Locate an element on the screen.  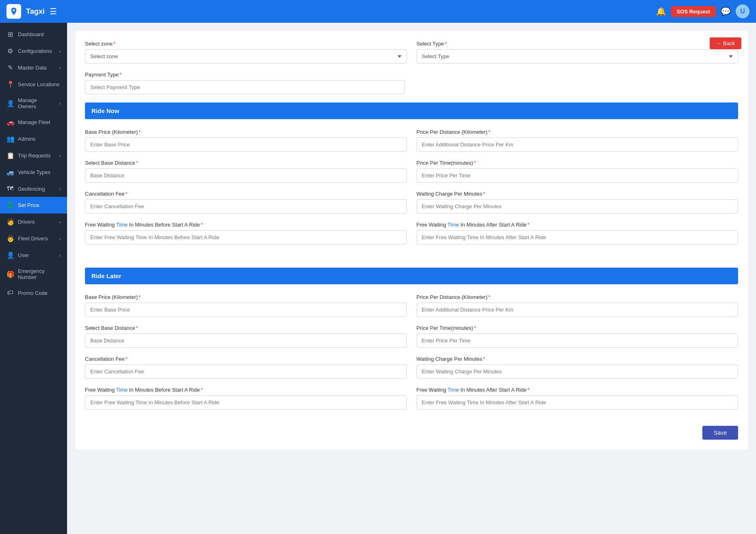
ride-later-row-3: Cancellation Fee* Waiting Charge Per Min… is located at coordinates (411, 367).